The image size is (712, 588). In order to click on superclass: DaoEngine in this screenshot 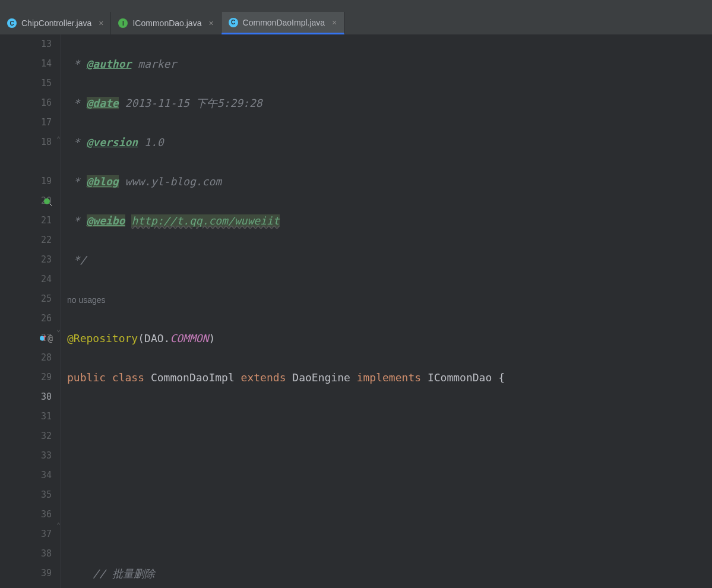, I will do `click(324, 378)`.